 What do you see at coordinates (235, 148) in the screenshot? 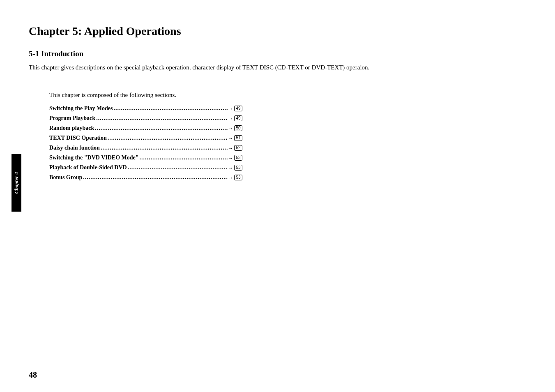
I see `toc-page-ref: → 52` at bounding box center [235, 148].